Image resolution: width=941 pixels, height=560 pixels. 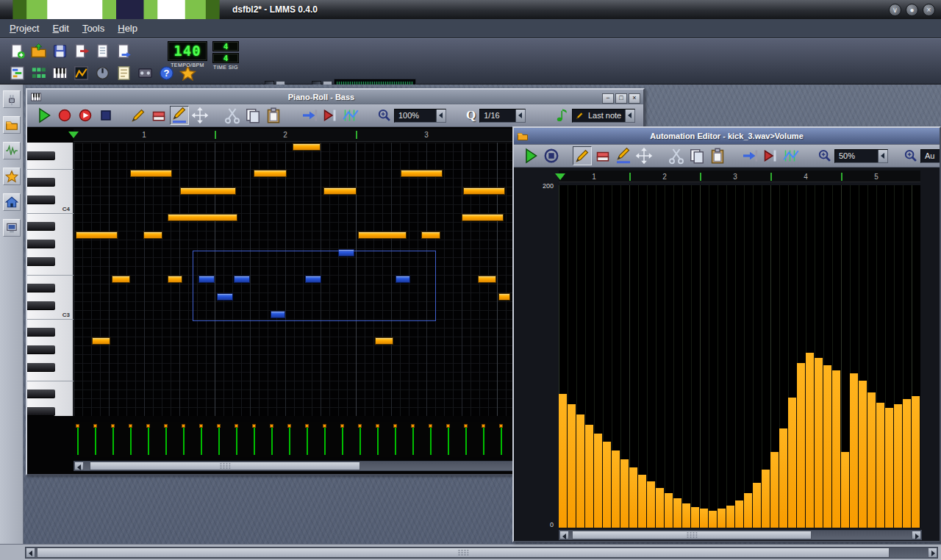 I want to click on export-project-button, so click(x=81, y=51).